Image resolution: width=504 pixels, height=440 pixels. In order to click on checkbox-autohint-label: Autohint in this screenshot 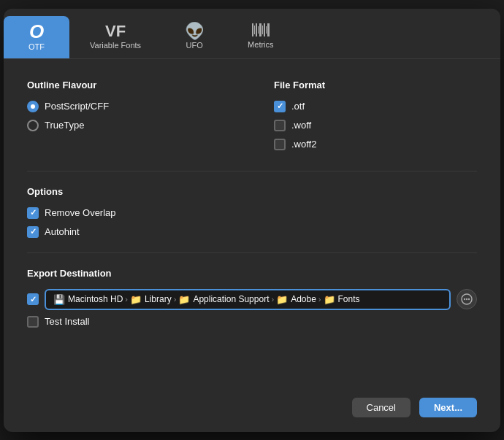, I will do `click(62, 232)`.